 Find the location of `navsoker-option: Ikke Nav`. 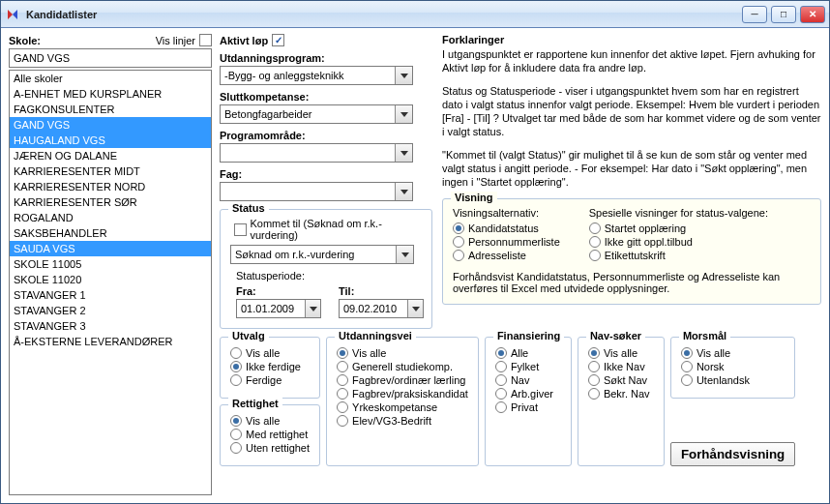

navsoker-option: Ikke Nav is located at coordinates (621, 367).